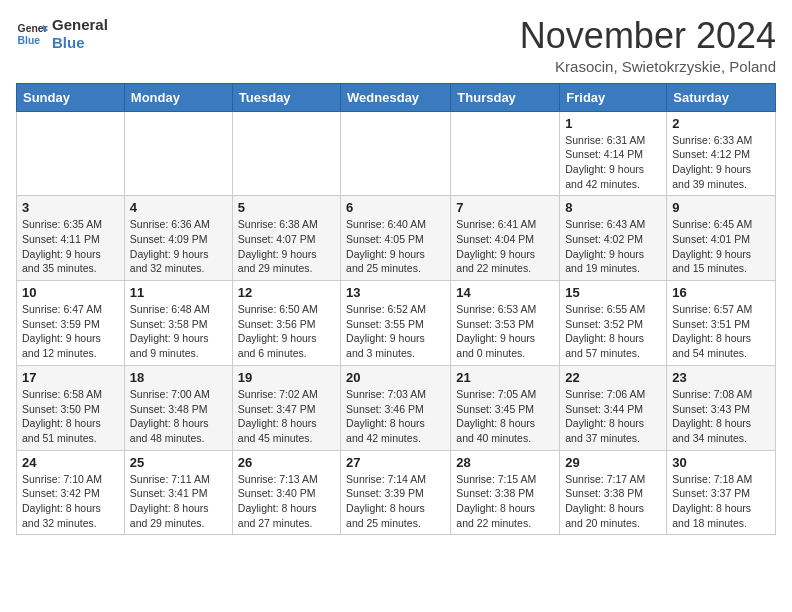  I want to click on logo-blue: Blue, so click(80, 43).